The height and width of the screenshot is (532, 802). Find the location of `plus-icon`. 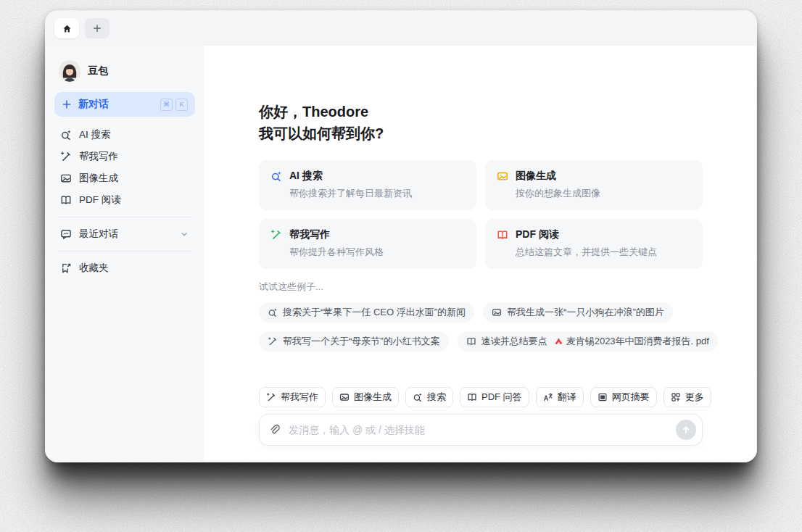

plus-icon is located at coordinates (67, 104).